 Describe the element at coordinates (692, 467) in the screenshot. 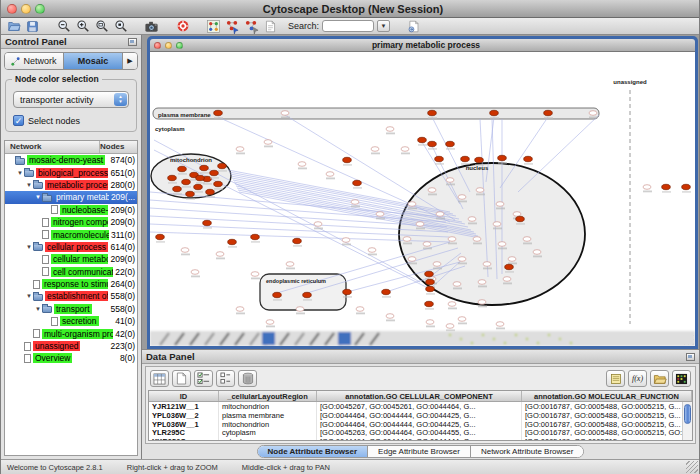

I see `app-resize-grip` at that location.